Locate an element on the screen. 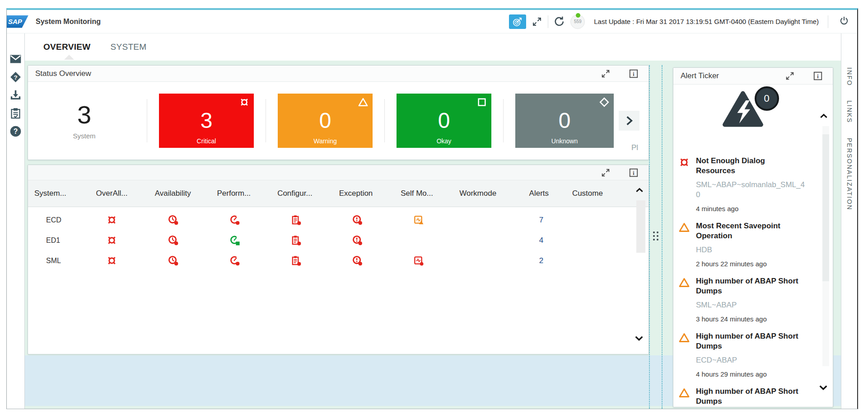  tile-okay: 0 Okay is located at coordinates (444, 121).